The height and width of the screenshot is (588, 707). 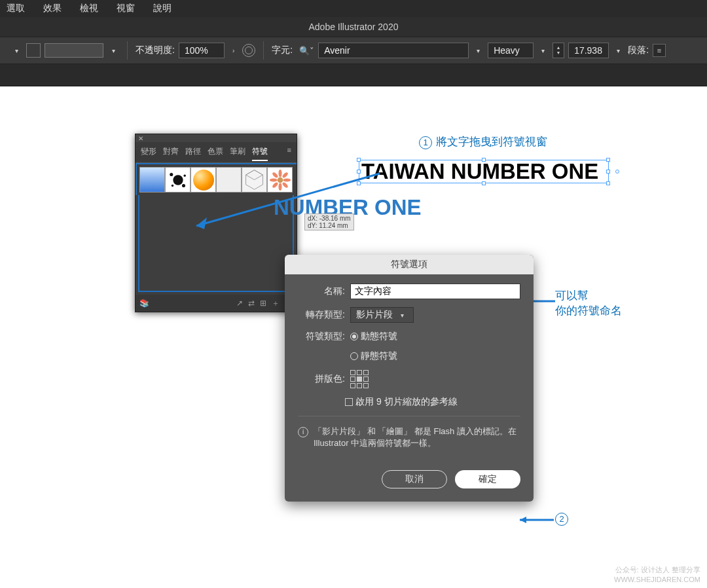 I want to click on control-bar: ▾ ▾ 不透明度: 100% › 字元: 🔍˅ Avenir ▾ Heavy ▾…, so click(x=354, y=50).